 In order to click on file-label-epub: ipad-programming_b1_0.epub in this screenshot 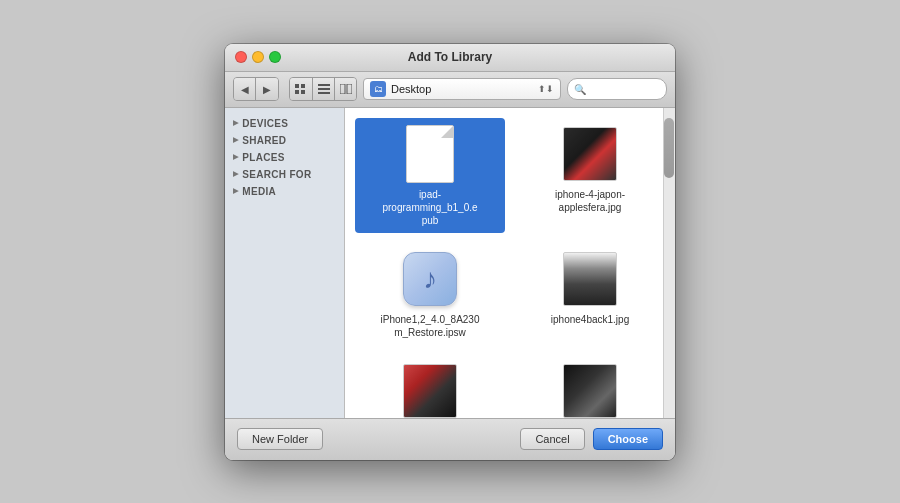, I will do `click(430, 208)`.